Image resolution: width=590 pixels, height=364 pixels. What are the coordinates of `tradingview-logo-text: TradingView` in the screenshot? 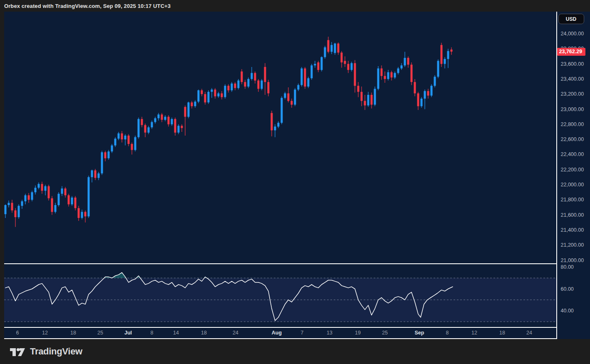 It's located at (56, 352).